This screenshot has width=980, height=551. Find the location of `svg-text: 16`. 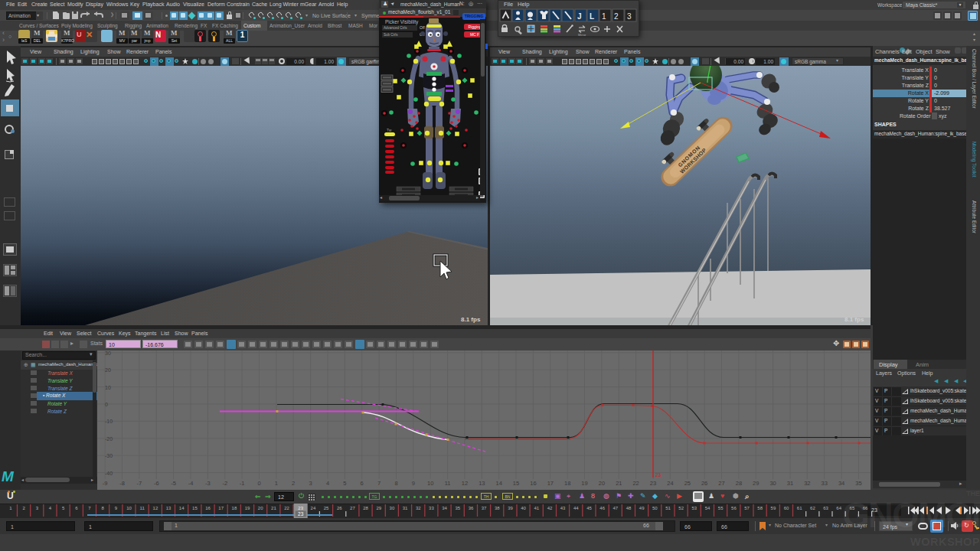

svg-text: 16 is located at coordinates (533, 484).